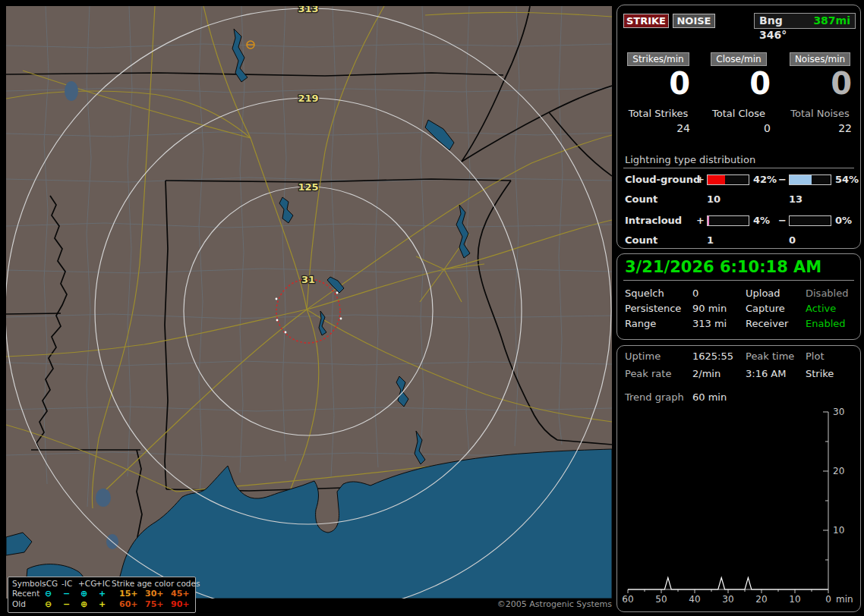  I want to click on age-15: 15+, so click(129, 593).